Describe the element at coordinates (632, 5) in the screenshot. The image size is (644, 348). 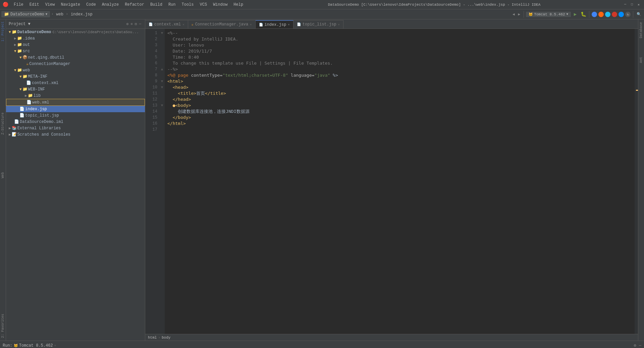
I see `maximize-button: □` at that location.